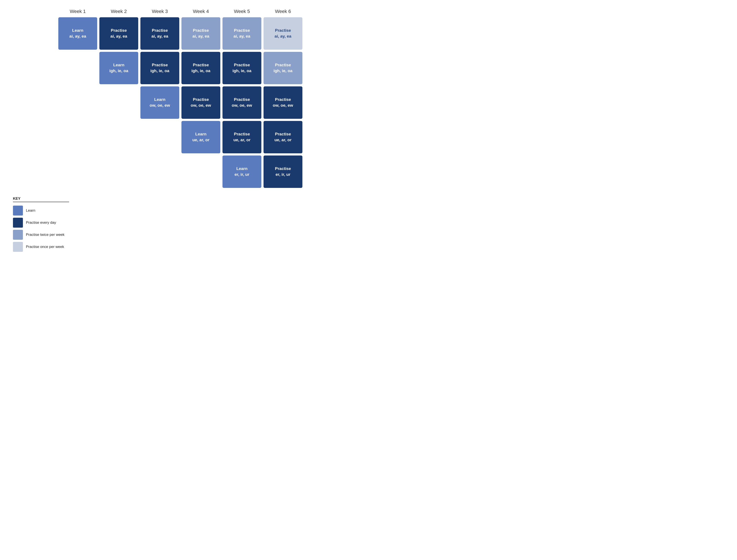  I want to click on key-swatch-practise-once, so click(18, 247).